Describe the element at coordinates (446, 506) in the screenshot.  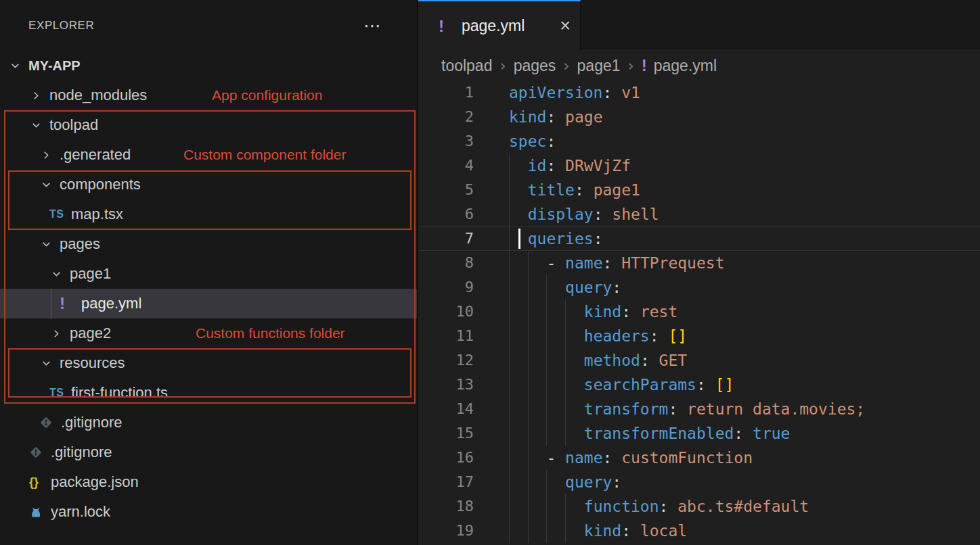
I see `line-number: 18` at that location.